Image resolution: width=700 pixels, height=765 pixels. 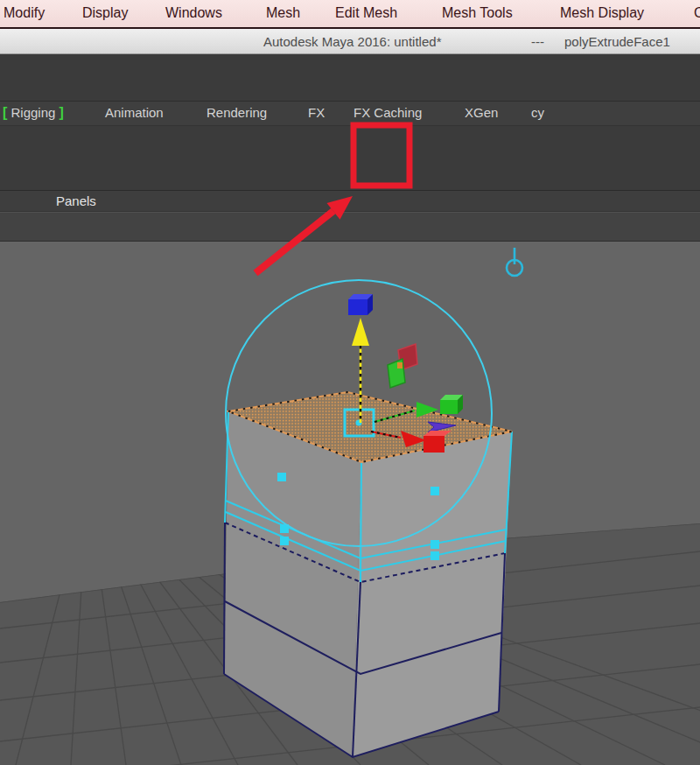 I want to click on menu-bar: Modify Display Windows Mesh Edit Mesh Me…, so click(x=350, y=14).